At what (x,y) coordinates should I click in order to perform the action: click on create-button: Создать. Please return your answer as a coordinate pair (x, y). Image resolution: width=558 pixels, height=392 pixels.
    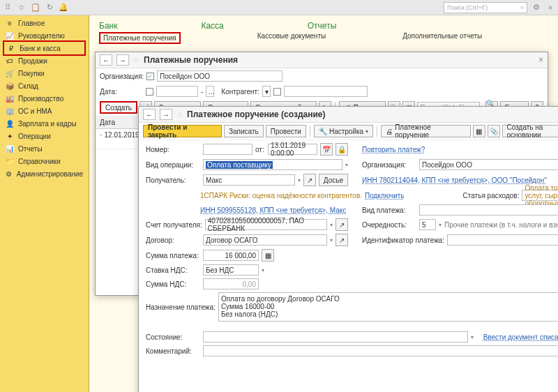
    Looking at the image, I should click on (119, 107).